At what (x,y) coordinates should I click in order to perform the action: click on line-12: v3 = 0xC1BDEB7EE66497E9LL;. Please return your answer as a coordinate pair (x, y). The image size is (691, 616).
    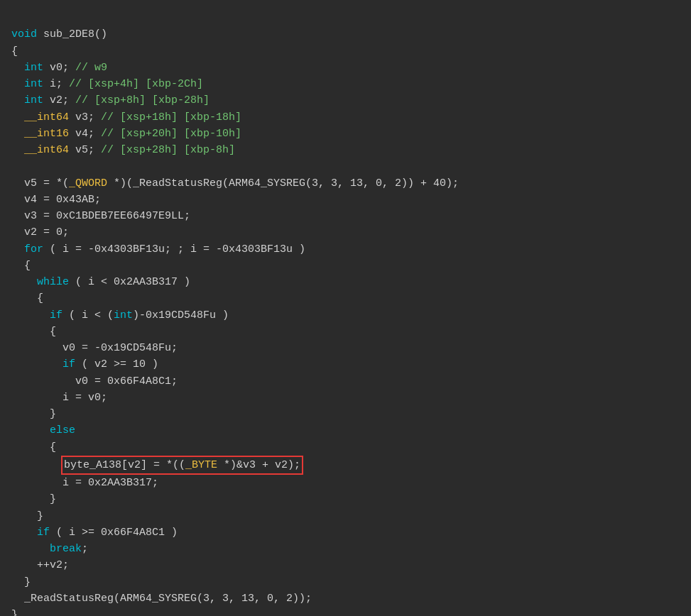
    Looking at the image, I should click on (101, 216).